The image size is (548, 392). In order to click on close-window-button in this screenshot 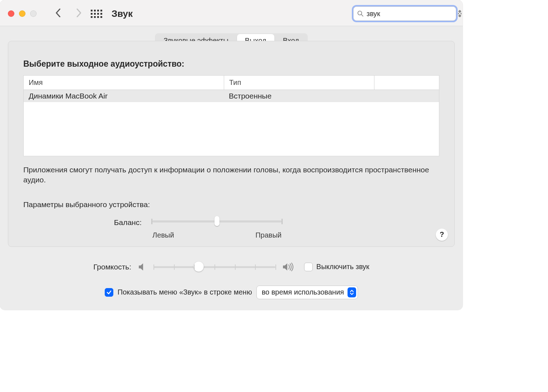, I will do `click(11, 14)`.